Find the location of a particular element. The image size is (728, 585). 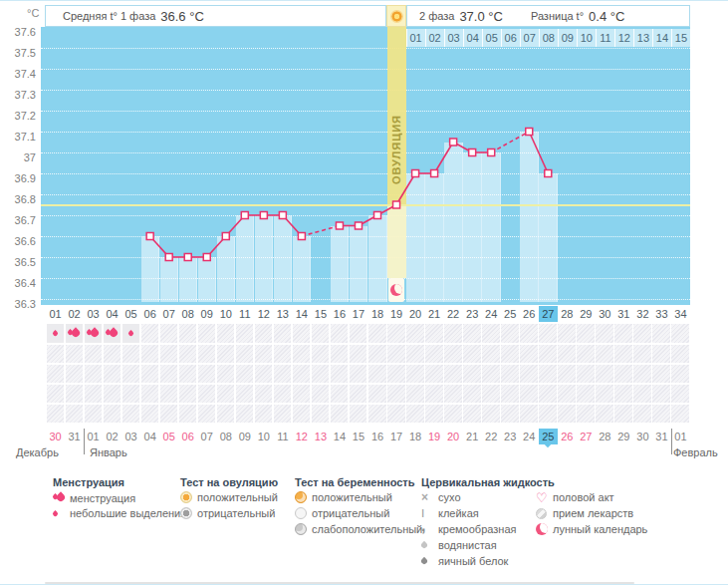

cycle-day-cell: 33 is located at coordinates (661, 314).